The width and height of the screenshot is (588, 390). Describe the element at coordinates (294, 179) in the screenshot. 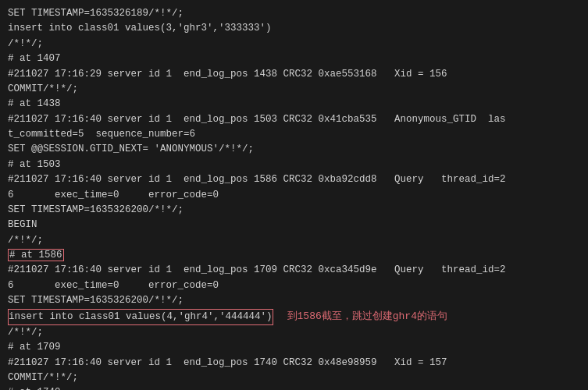

I see `line-12: #211027 17:16:40 server id 1 end_log_pos…` at that location.